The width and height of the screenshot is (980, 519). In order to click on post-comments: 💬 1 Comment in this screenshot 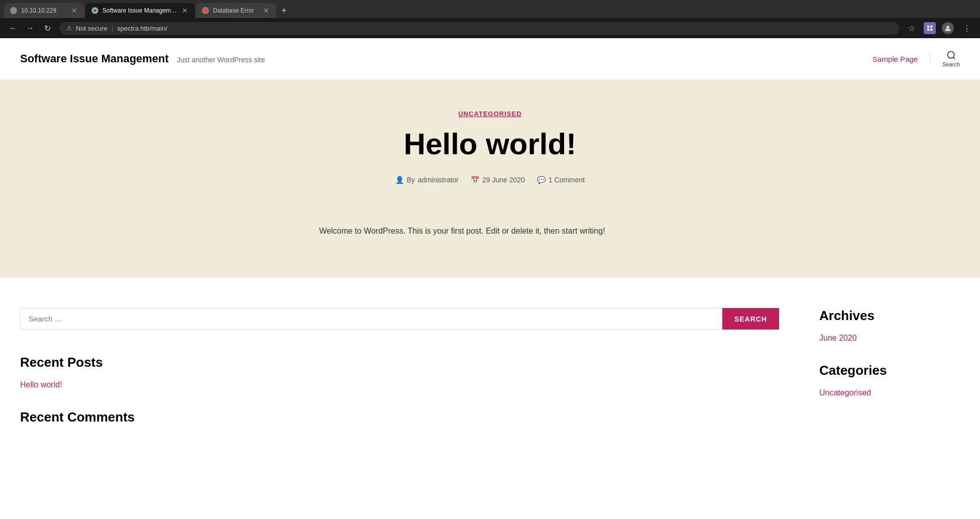, I will do `click(561, 180)`.